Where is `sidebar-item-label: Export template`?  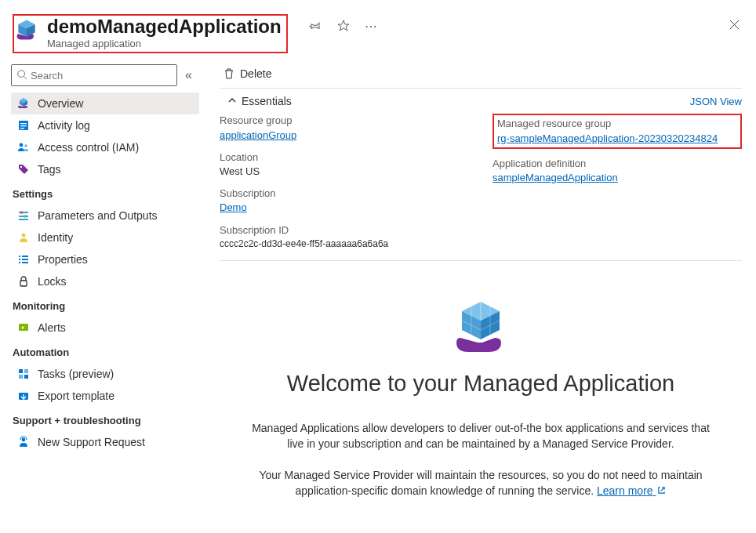
sidebar-item-label: Export template is located at coordinates (76, 396).